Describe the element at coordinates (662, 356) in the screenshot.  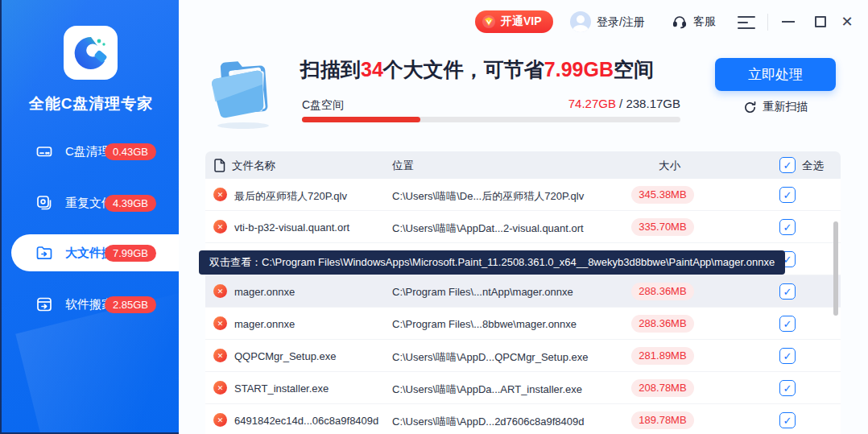
I see `file-size-badge: 281.89MB` at that location.